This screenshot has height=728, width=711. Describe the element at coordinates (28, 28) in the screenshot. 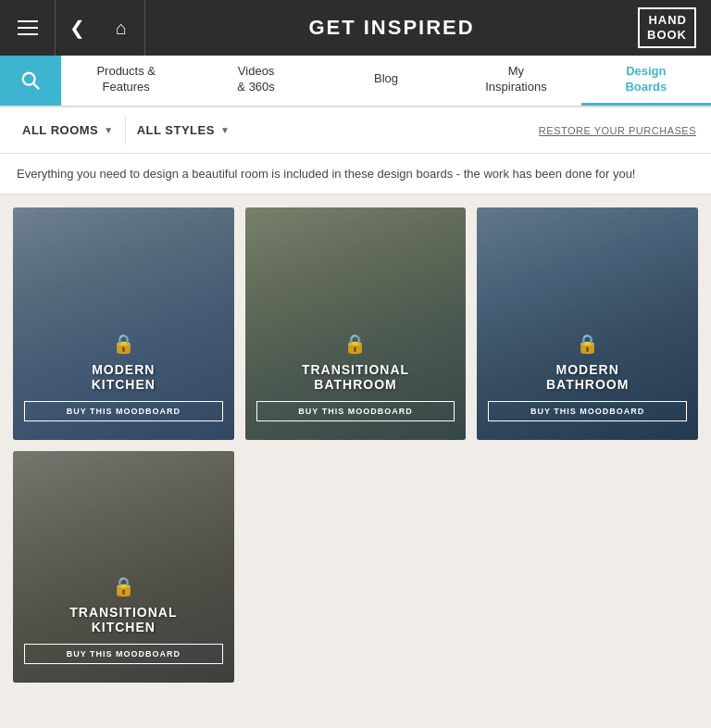

I see `hamburger-icon` at that location.